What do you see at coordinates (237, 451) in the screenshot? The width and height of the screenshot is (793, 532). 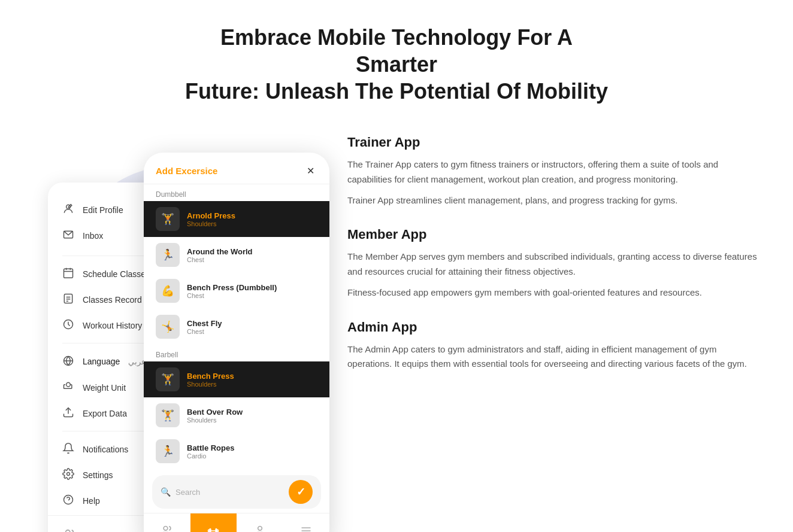 I see `exercise-battle-ropes: 🏃 Battle Ropes Cardio` at bounding box center [237, 451].